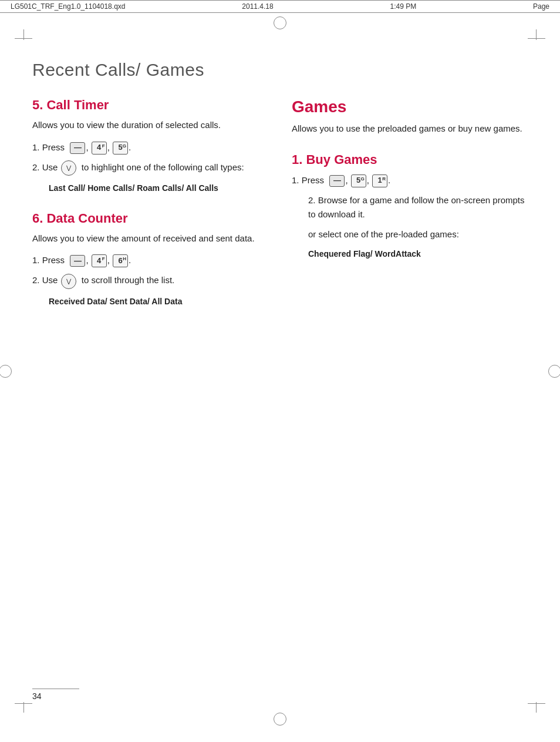  Describe the element at coordinates (418, 234) in the screenshot. I see `buy-games-or-select: or select one of the pre-loaded games:` at that location.